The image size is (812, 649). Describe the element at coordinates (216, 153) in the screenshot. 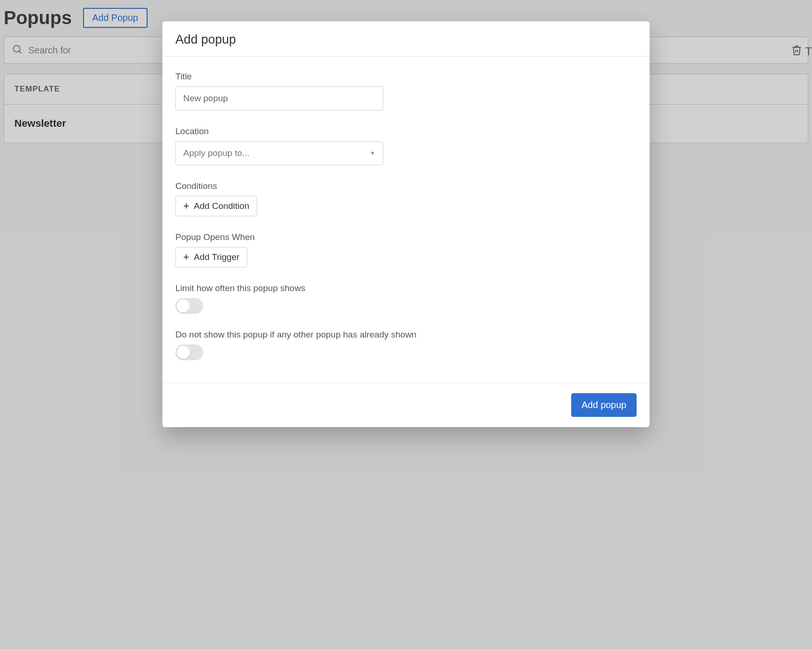

I see `location-placeholder: Apply popup to...` at that location.